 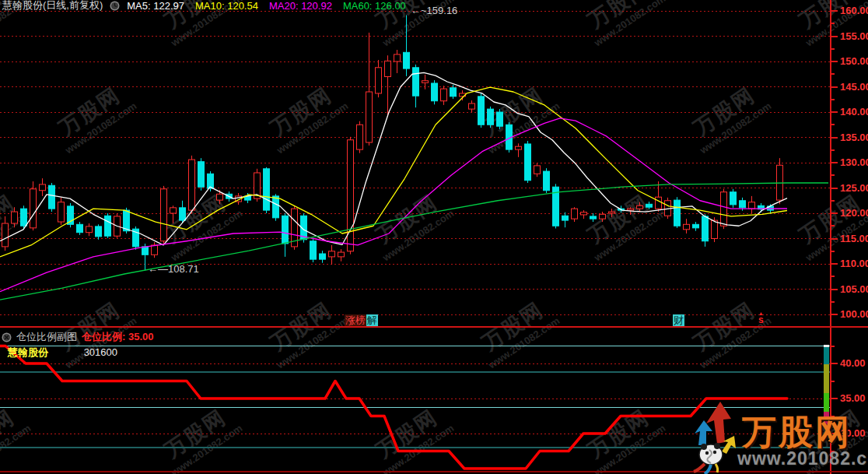 What do you see at coordinates (854, 162) in the screenshot?
I see `y-axis-label: 130.00` at bounding box center [854, 162].